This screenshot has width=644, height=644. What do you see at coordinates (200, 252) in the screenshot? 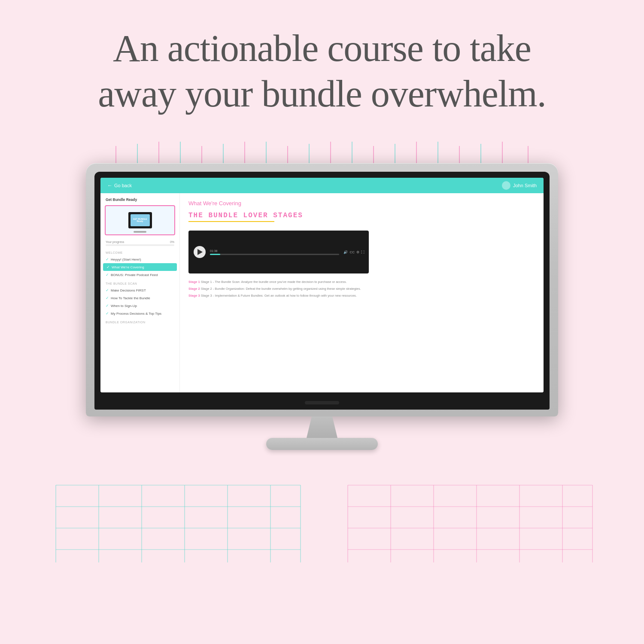
I see `play-icon` at bounding box center [200, 252].